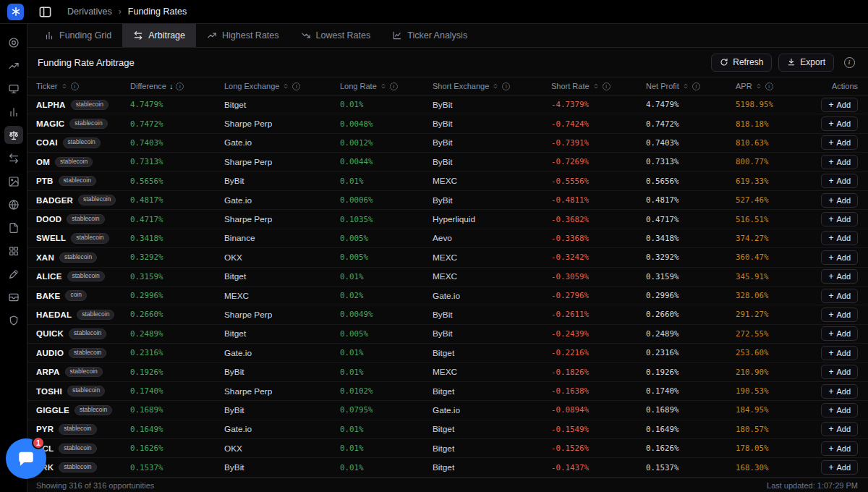  What do you see at coordinates (14, 250) in the screenshot?
I see `sidebar-item-blocks` at bounding box center [14, 250].